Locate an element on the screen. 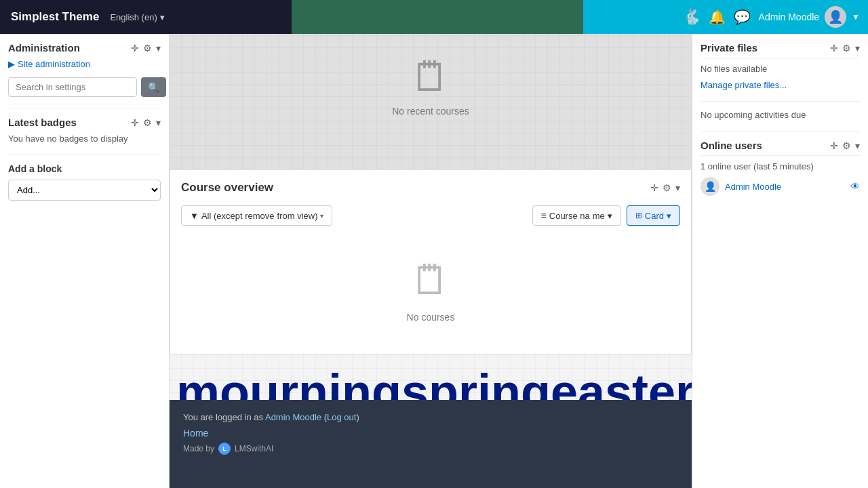  co-gear-icon: ⚙ is located at coordinates (667, 188).